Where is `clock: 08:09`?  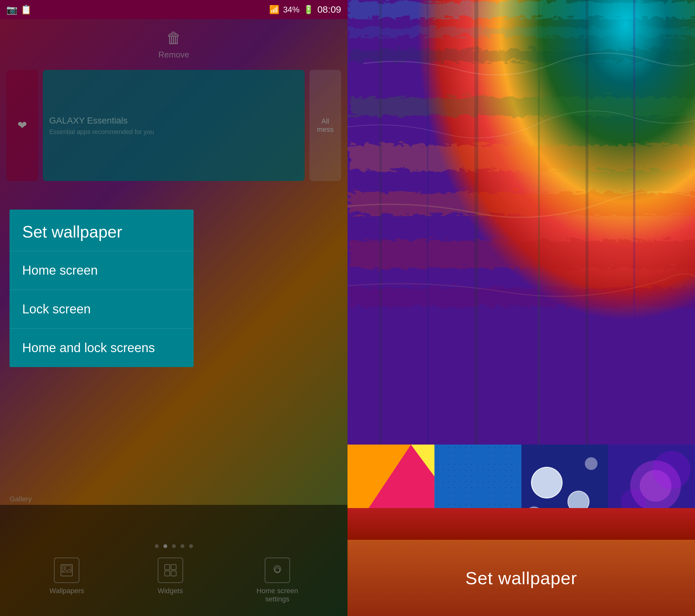
clock: 08:09 is located at coordinates (329, 10).